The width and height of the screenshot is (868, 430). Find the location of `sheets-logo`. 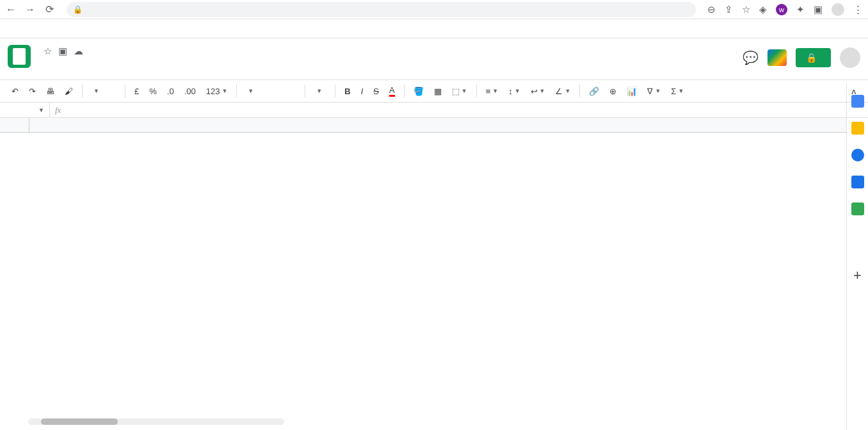

sheets-logo is located at coordinates (19, 56).